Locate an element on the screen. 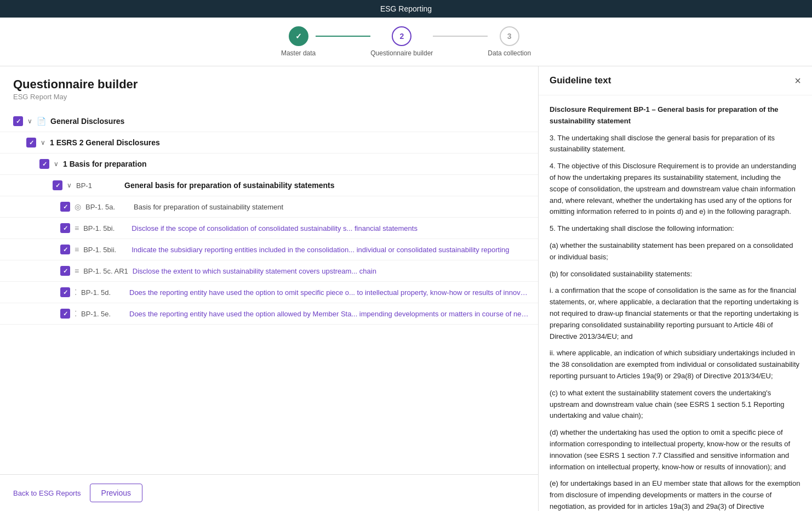 This screenshot has height=511, width=812. tree-item-5a: ◎ BP-1. 5a. Basis for preparation of sus… is located at coordinates (269, 207).